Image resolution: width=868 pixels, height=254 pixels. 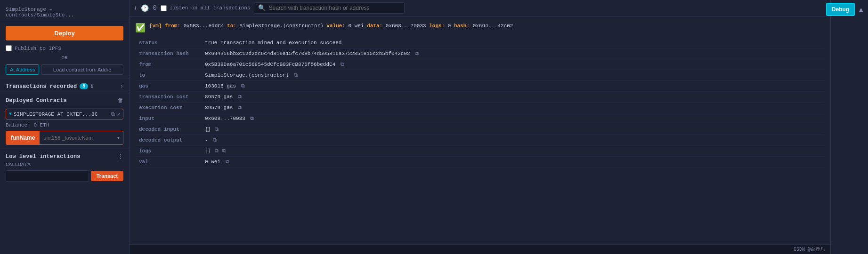 What do you see at coordinates (208, 129) in the screenshot?
I see `decoded-input-value: {}` at bounding box center [208, 129].